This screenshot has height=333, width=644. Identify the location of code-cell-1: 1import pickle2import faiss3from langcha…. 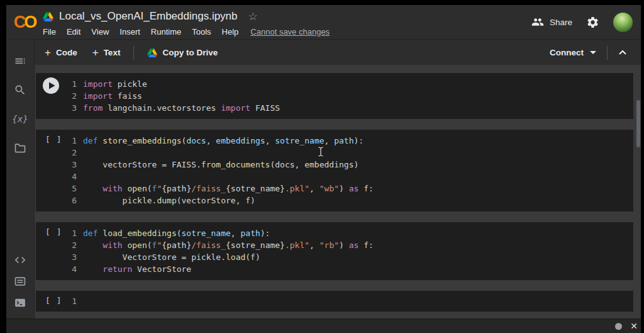
(335, 96).